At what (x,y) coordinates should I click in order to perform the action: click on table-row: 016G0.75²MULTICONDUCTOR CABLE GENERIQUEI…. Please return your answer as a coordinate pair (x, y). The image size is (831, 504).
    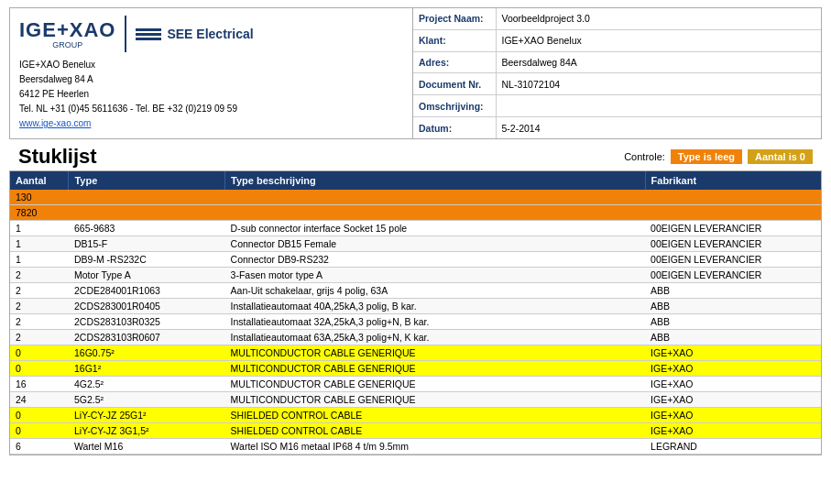
    Looking at the image, I should click on (416, 354).